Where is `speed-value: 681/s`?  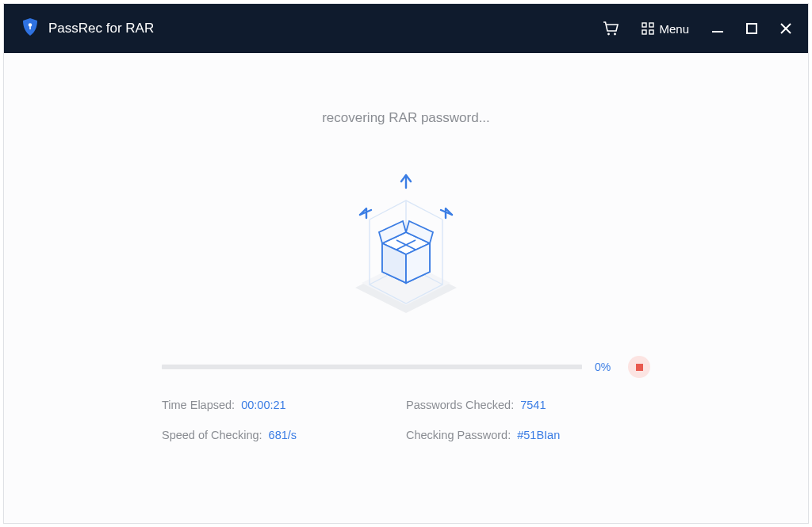
speed-value: 681/s is located at coordinates (282, 435).